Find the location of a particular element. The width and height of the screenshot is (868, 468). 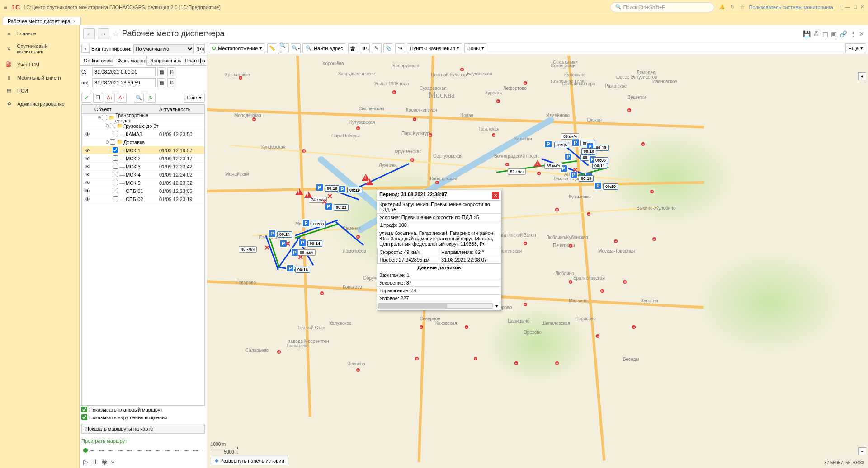

antenna-icon: ((•)) is located at coordinates (200, 49).